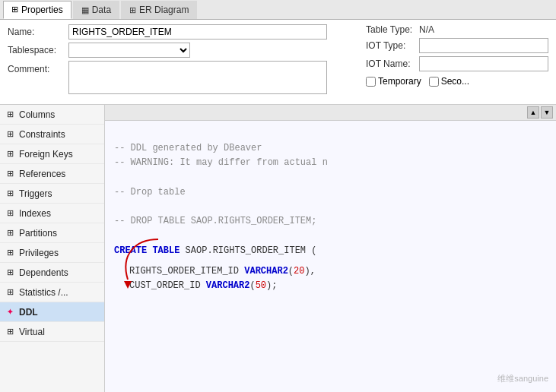  I want to click on comment-value-container, so click(210, 79).